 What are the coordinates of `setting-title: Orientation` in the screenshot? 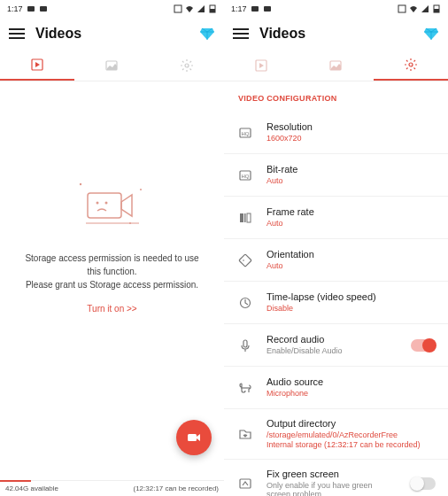 It's located at (351, 254).